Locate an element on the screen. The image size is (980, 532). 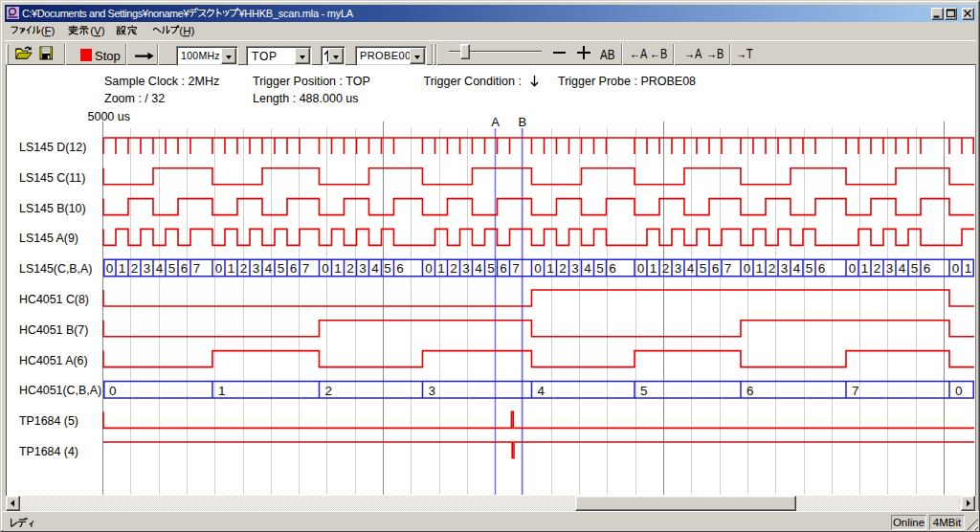
svg-text:C:¥Documents and Settings¥nona: C:¥Documents and Settings¥noname¥ is located at coordinates (105, 13).